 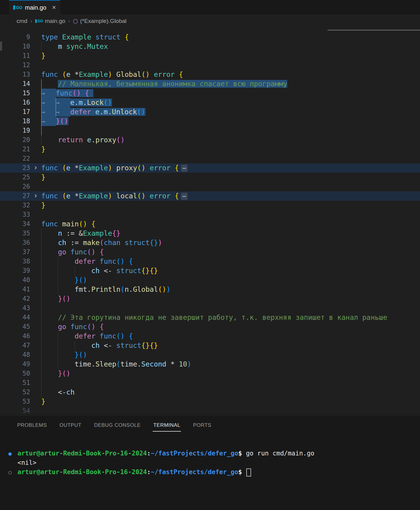 What do you see at coordinates (210, 392) in the screenshot?
I see `code-line: 52<-ch` at bounding box center [210, 392].